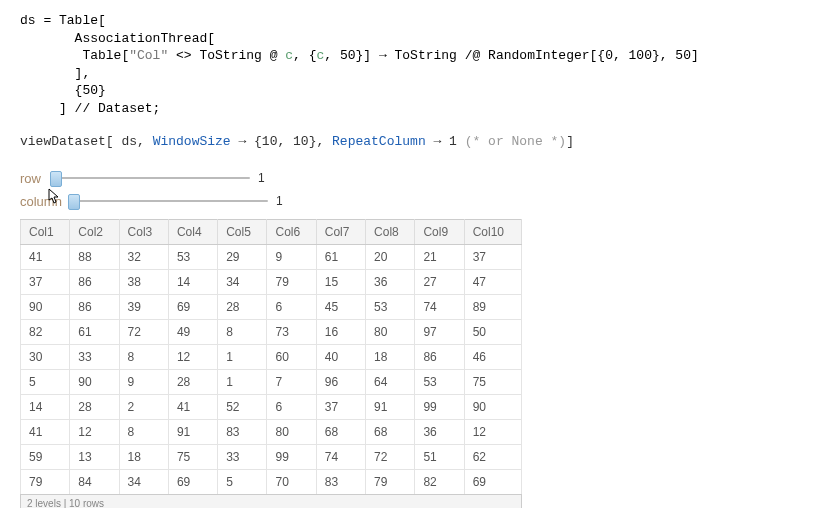 This screenshot has height=508, width=813. I want to click on column-slider-value: 1, so click(280, 201).